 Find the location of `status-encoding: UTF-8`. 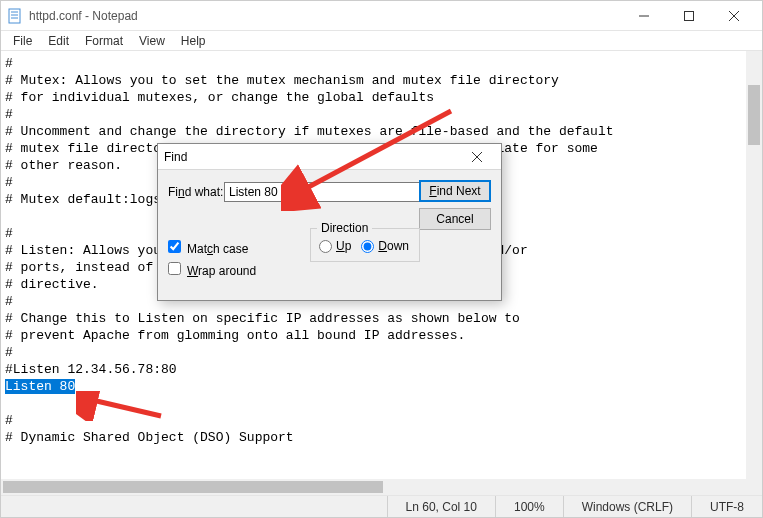

status-encoding: UTF-8 is located at coordinates (726, 506).